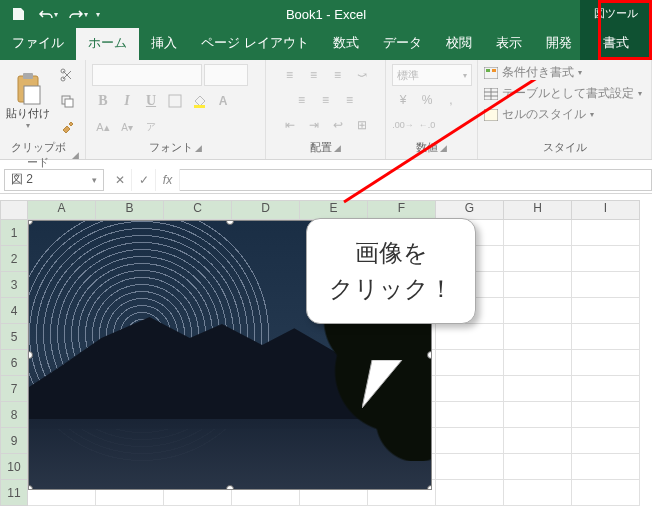 The width and height of the screenshot is (652, 512). What do you see at coordinates (53, 14) in the screenshot?
I see `quick-access-toolbar: ▾ ▾ ▾` at bounding box center [53, 14].